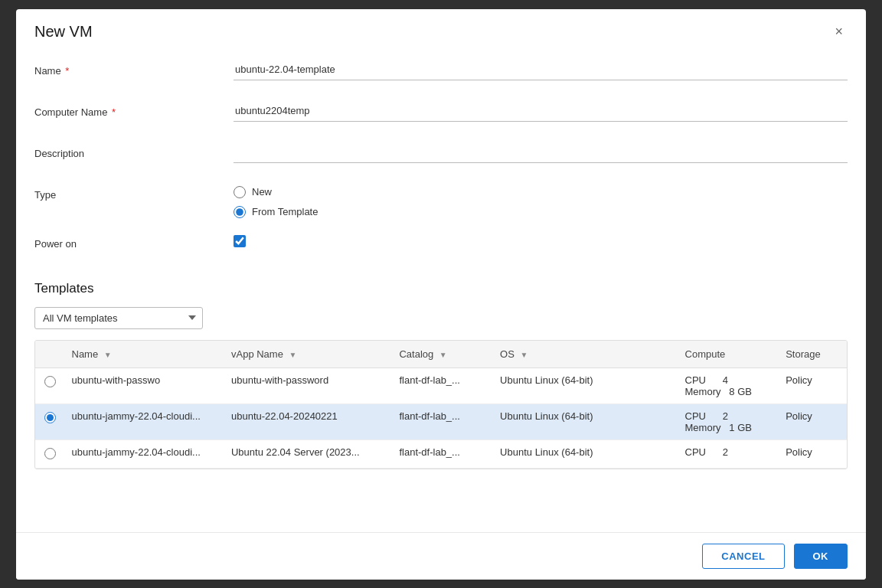  I want to click on table-row: ubuntu-jammy-22.04-cloudi... Ubuntu 22.0…, so click(441, 453).